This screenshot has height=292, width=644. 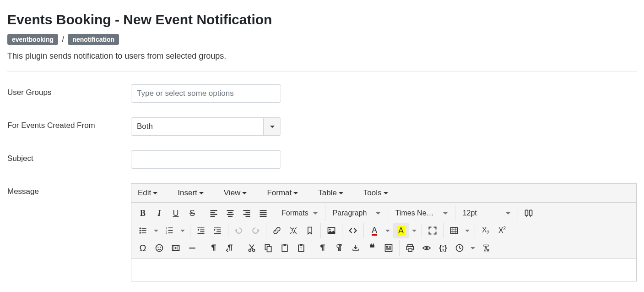 What do you see at coordinates (384, 193) in the screenshot?
I see `editor-menubar: Edit Insert View Format Table Tools` at bounding box center [384, 193].